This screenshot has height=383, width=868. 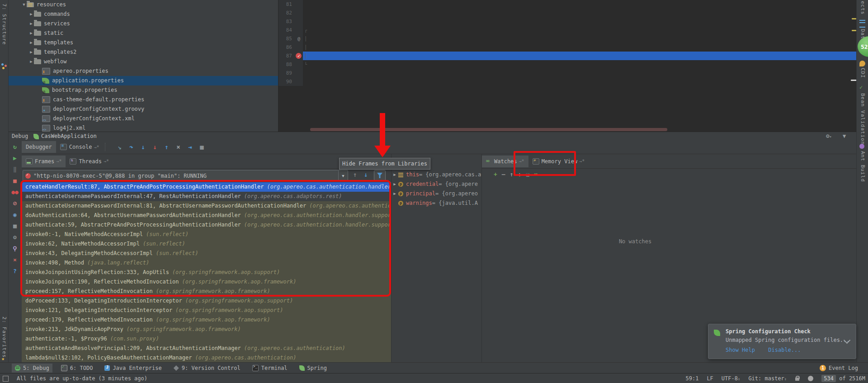 What do you see at coordinates (829, 136) in the screenshot?
I see `debug-settings-gear-icon: ⚙▾` at bounding box center [829, 136].